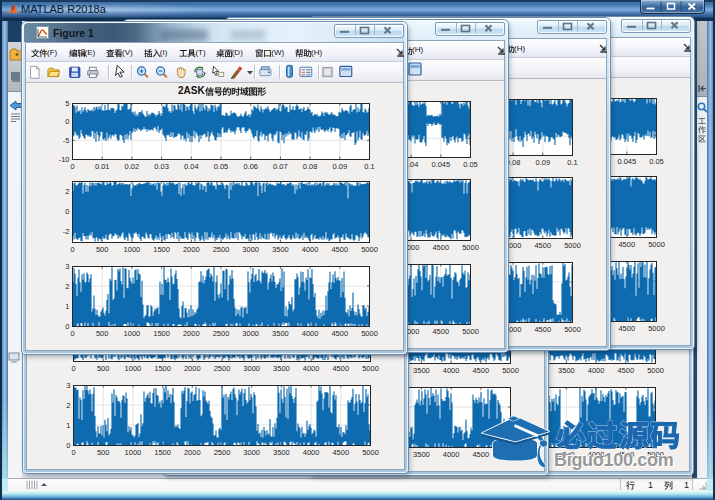 The width and height of the screenshot is (715, 500). What do you see at coordinates (280, 166) in the screenshot?
I see `svg-text: 0.07` at bounding box center [280, 166].